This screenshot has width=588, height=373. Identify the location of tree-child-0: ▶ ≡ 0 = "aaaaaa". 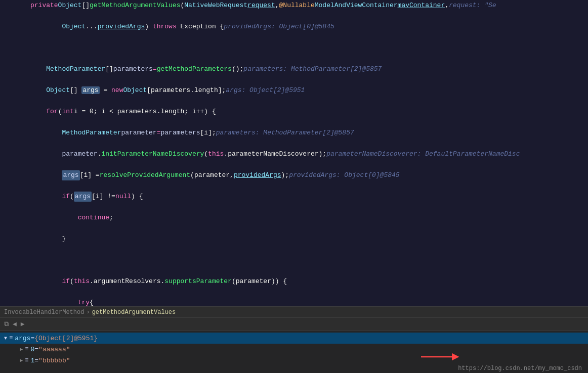
(294, 349).